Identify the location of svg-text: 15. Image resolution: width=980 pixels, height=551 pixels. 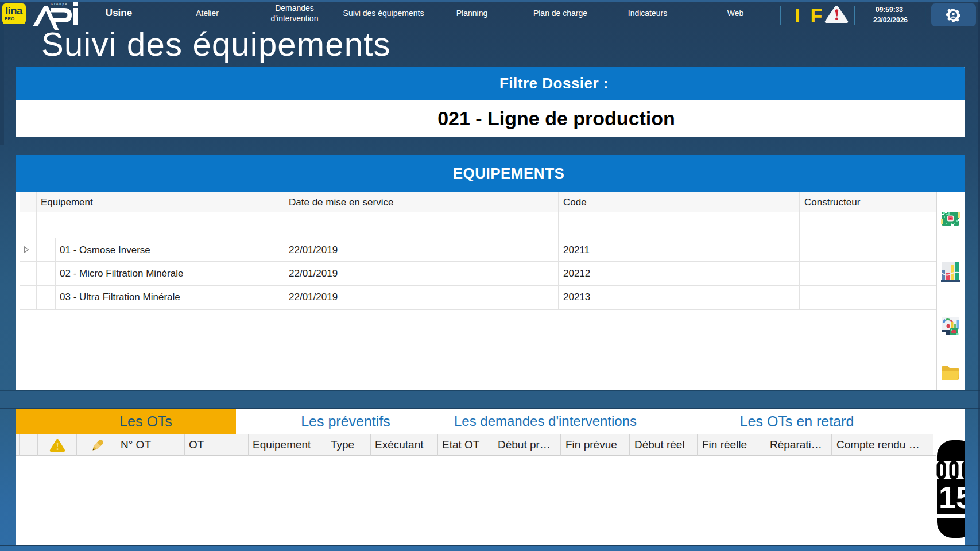
(952, 497).